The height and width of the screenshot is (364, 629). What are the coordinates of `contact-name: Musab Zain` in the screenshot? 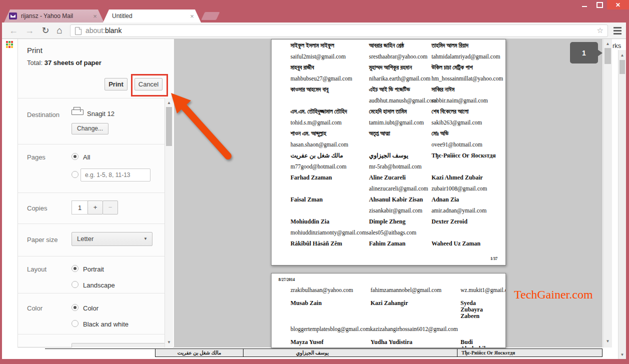 It's located at (330, 310).